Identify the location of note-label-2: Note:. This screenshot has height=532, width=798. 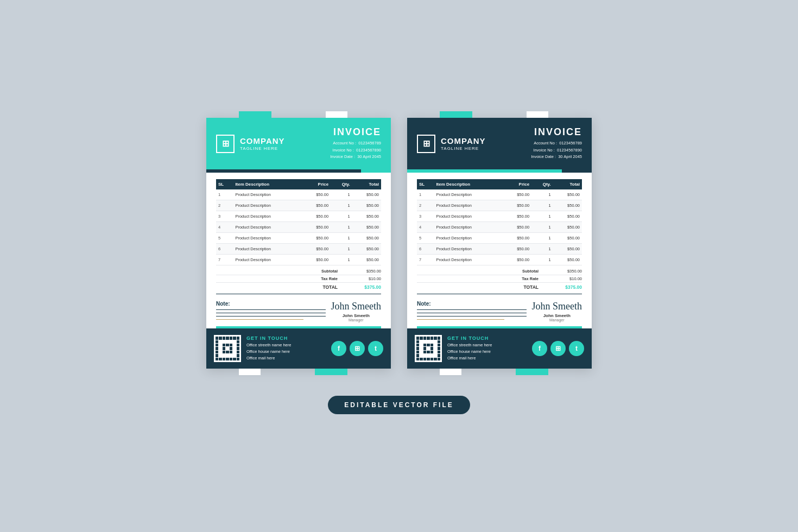
(472, 304).